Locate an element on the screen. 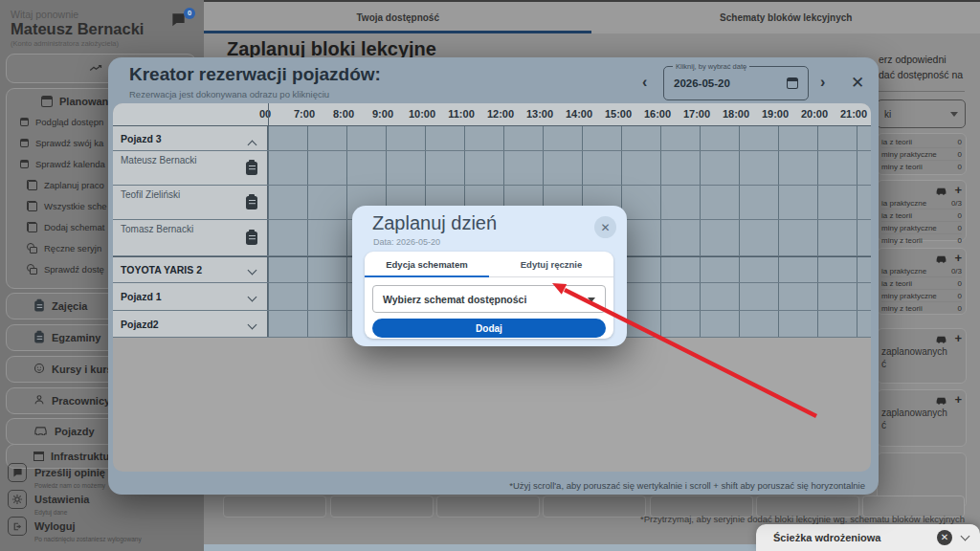 Image resolution: width=980 pixels, height=551 pixels. grid-time-header: 00 7:00 8:00 9:00 10:00 11:00 12:00 13:0… is located at coordinates (492, 115).